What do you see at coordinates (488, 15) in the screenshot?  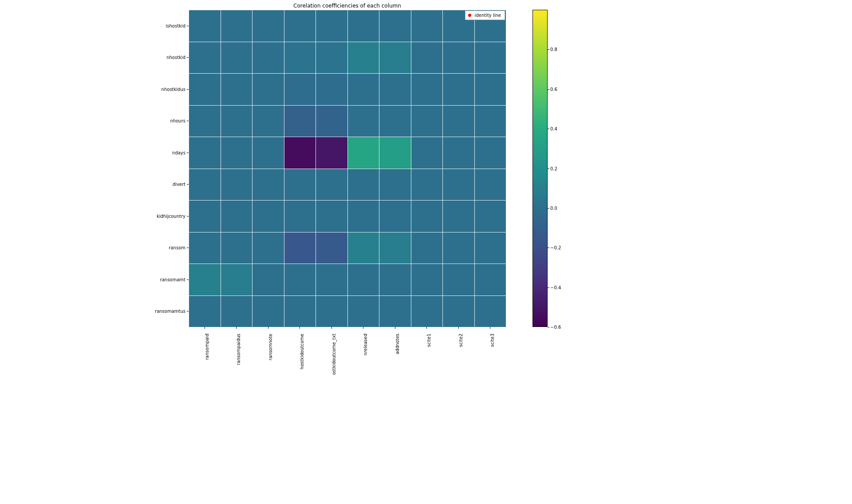 I see `legend-label: identity line` at bounding box center [488, 15].